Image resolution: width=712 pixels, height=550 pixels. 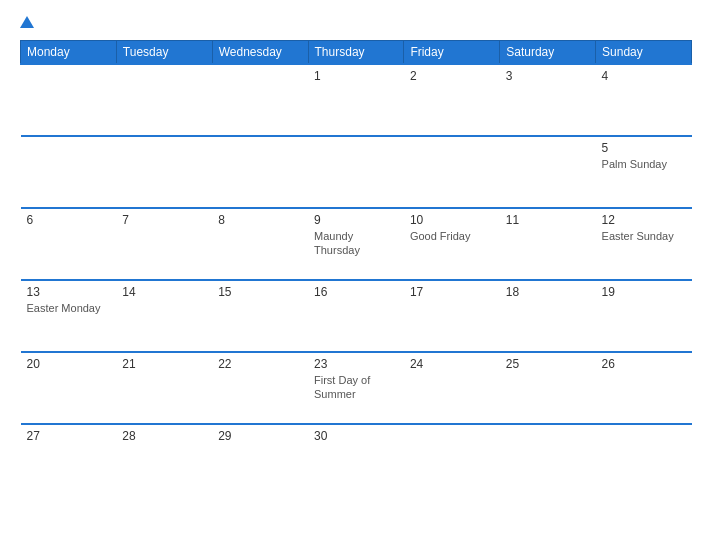 I want to click on day-number: 30, so click(x=356, y=436).